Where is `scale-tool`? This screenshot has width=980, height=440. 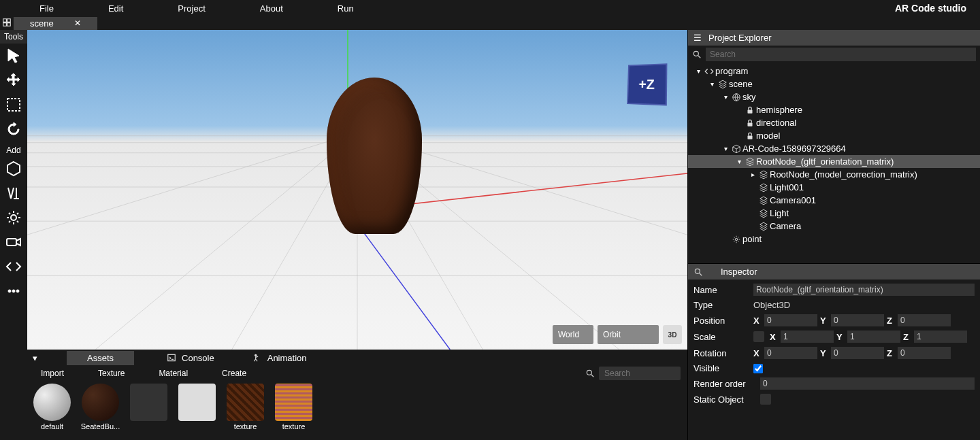
scale-tool is located at coordinates (14, 105).